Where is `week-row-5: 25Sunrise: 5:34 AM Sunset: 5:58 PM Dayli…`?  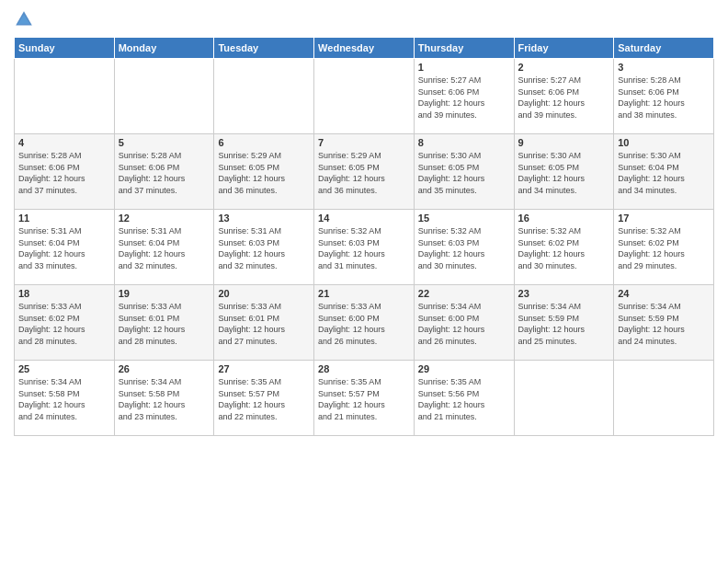
week-row-5: 25Sunrise: 5:34 AM Sunset: 5:58 PM Dayli… is located at coordinates (364, 398).